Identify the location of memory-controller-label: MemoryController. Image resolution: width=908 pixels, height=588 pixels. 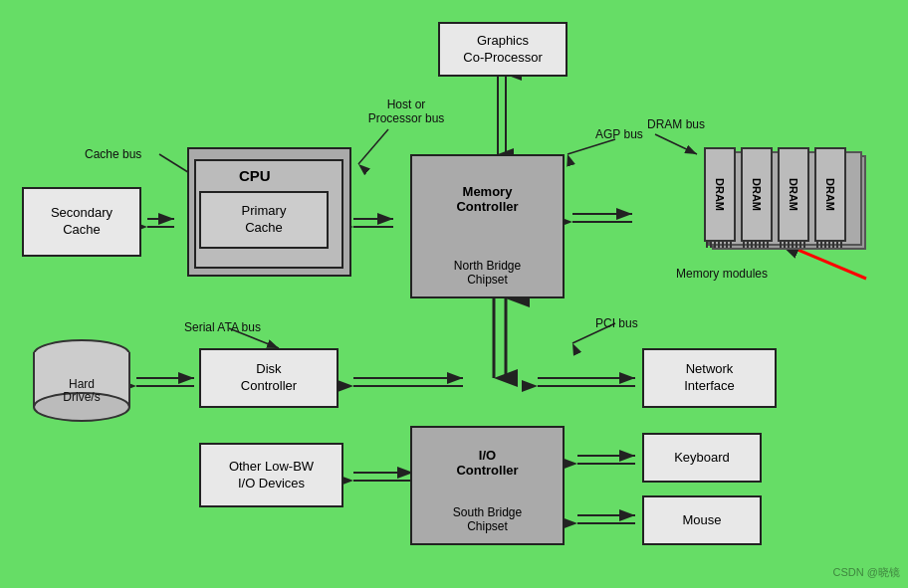
(488, 199).